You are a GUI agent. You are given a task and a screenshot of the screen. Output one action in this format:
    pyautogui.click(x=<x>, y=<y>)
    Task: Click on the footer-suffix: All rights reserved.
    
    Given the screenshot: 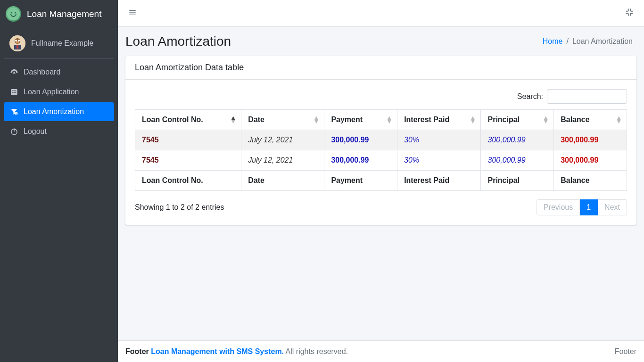 What is the action you would take?
    pyautogui.click(x=316, y=352)
    